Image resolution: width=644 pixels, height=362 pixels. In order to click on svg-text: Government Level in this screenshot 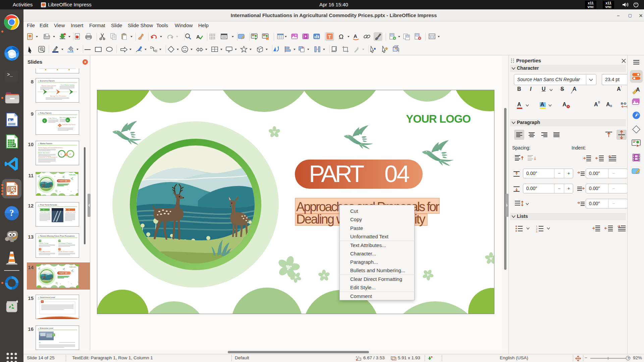, I will do `click(48, 297)`.